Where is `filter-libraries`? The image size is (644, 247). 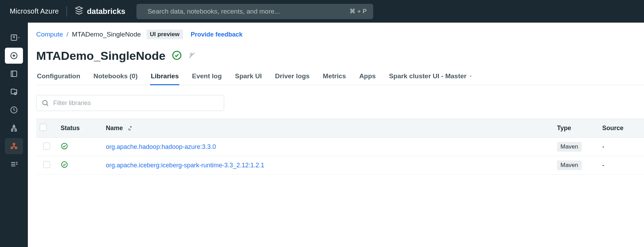 filter-libraries is located at coordinates (130, 103).